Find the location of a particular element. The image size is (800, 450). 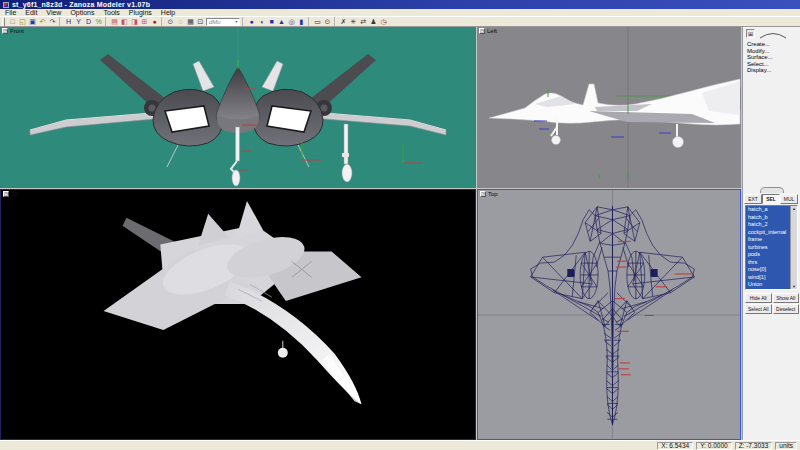

panel-collapse-handle is located at coordinates (772, 190).